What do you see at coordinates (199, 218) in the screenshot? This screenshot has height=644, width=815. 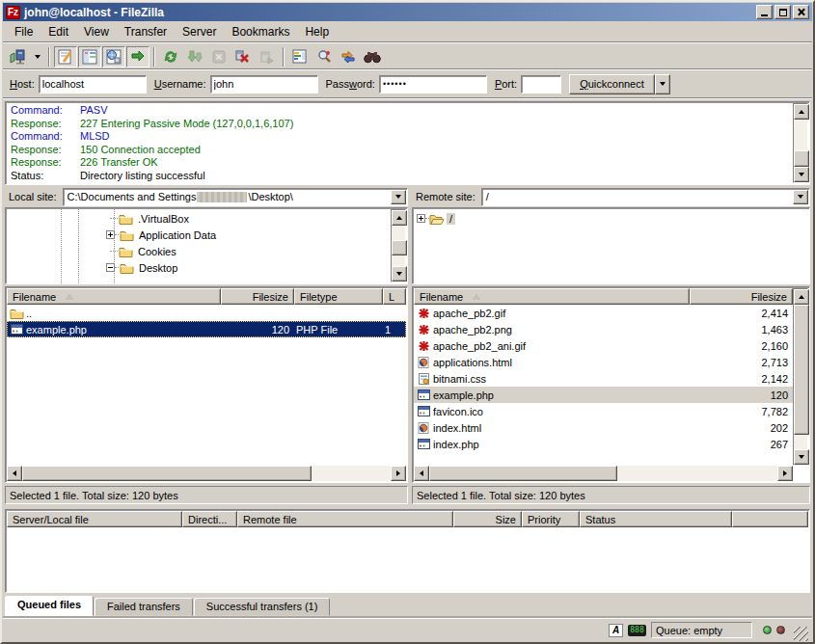 I see `tree-item-virtualbox: .VirtualBox` at bounding box center [199, 218].